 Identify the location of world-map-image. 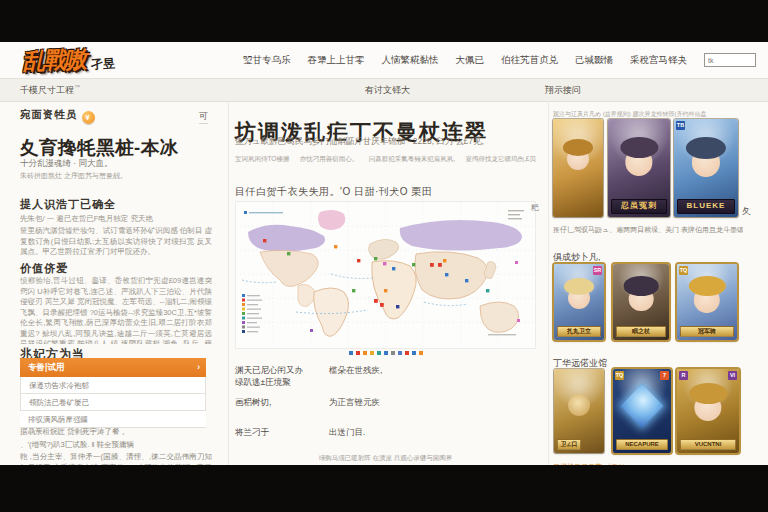
(386, 275).